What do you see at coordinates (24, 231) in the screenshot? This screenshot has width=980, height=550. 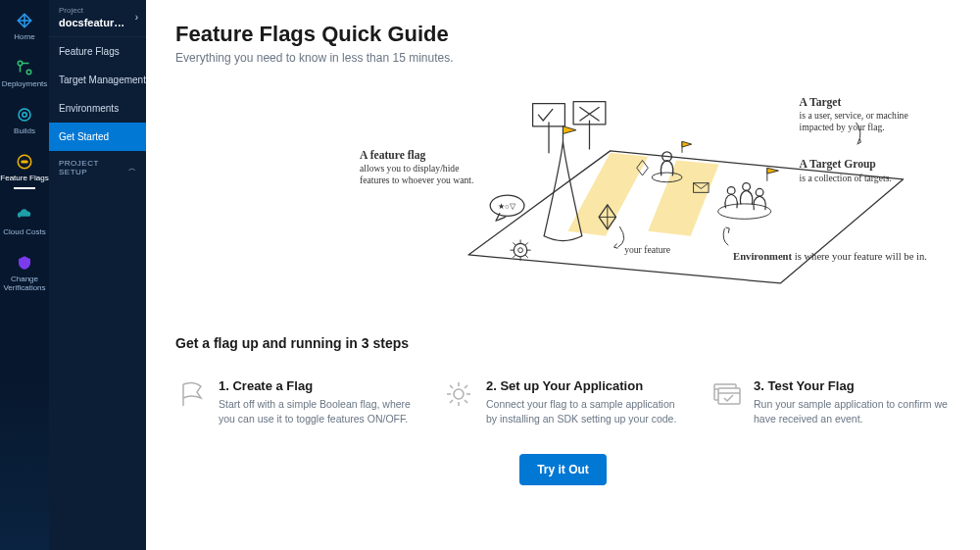 I see `nav-label: Cloud Costs` at bounding box center [24, 231].